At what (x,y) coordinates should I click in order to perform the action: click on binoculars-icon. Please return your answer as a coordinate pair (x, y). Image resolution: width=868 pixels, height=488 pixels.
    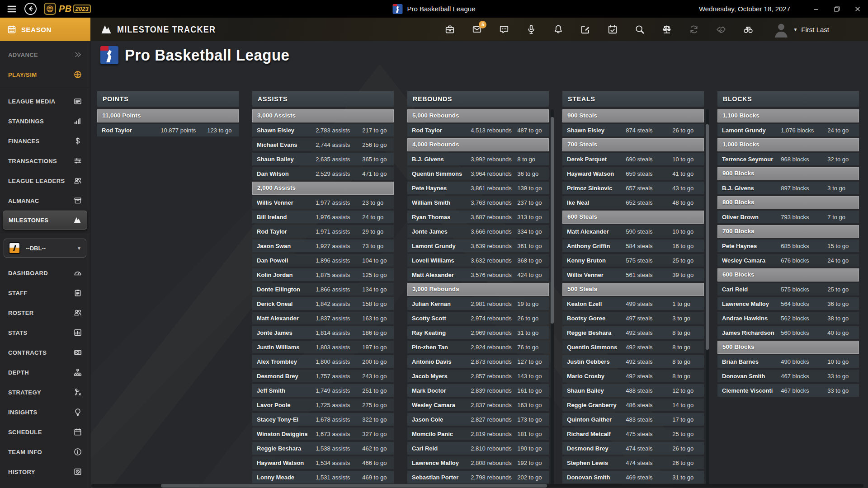
    Looking at the image, I should click on (748, 29).